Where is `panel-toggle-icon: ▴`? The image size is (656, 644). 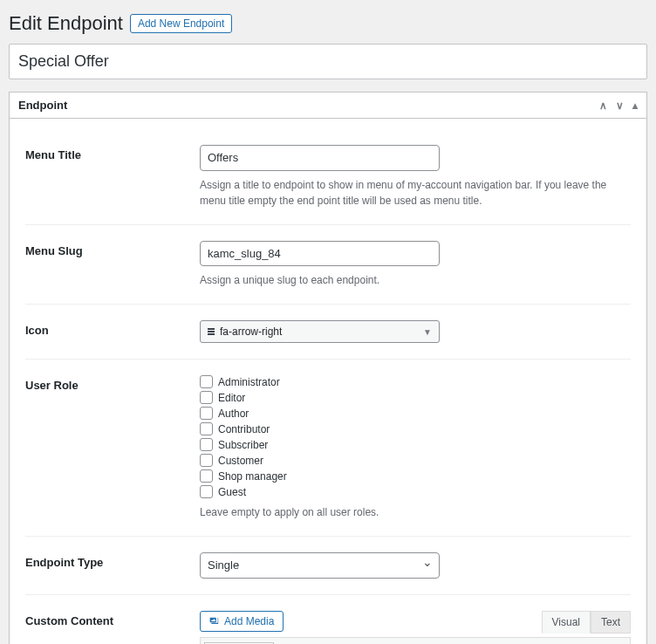 panel-toggle-icon: ▴ is located at coordinates (635, 106).